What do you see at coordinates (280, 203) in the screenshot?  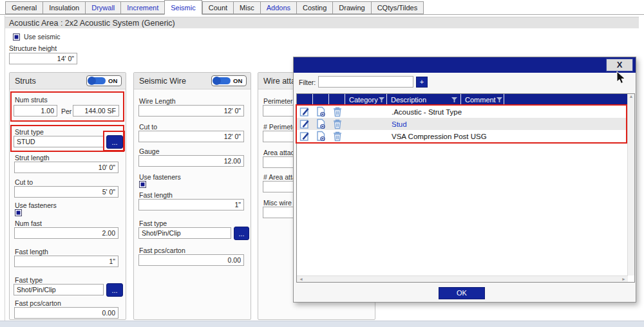 I see `misc-wire-label: Misc wire c` at bounding box center [280, 203].